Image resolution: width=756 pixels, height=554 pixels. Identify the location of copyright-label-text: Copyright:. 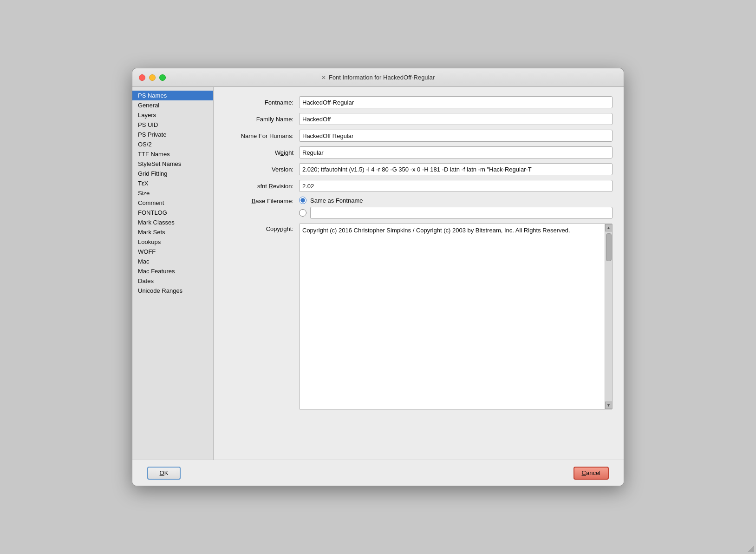
(280, 229).